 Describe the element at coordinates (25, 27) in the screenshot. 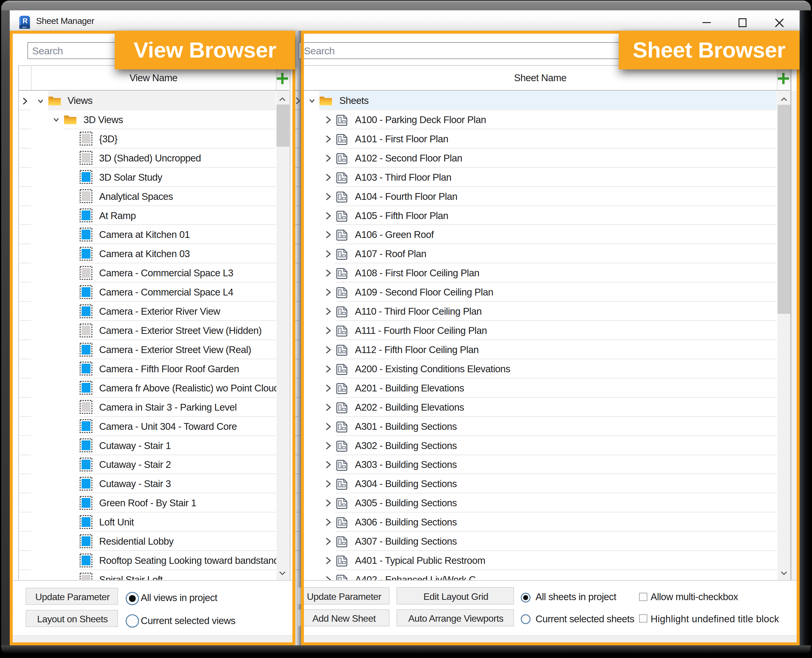

I see `svg-text: RVT` at that location.